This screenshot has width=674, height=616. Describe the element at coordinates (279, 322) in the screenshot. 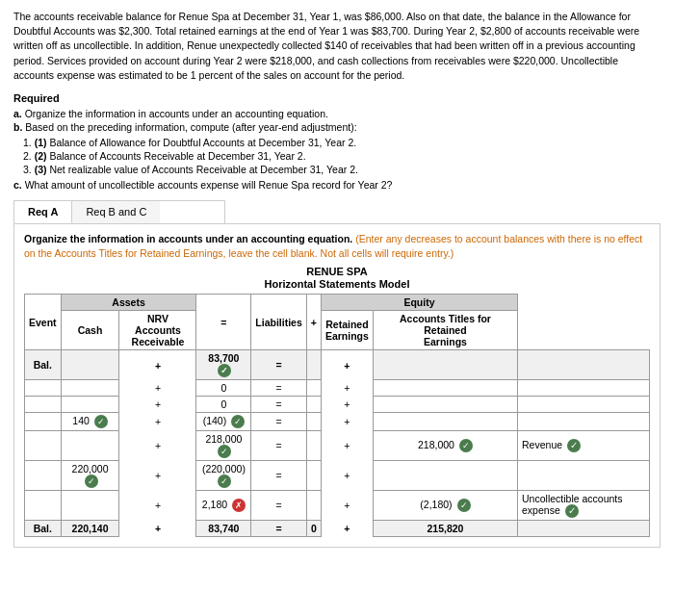

I see `liabilities-header: Liabilities` at that location.